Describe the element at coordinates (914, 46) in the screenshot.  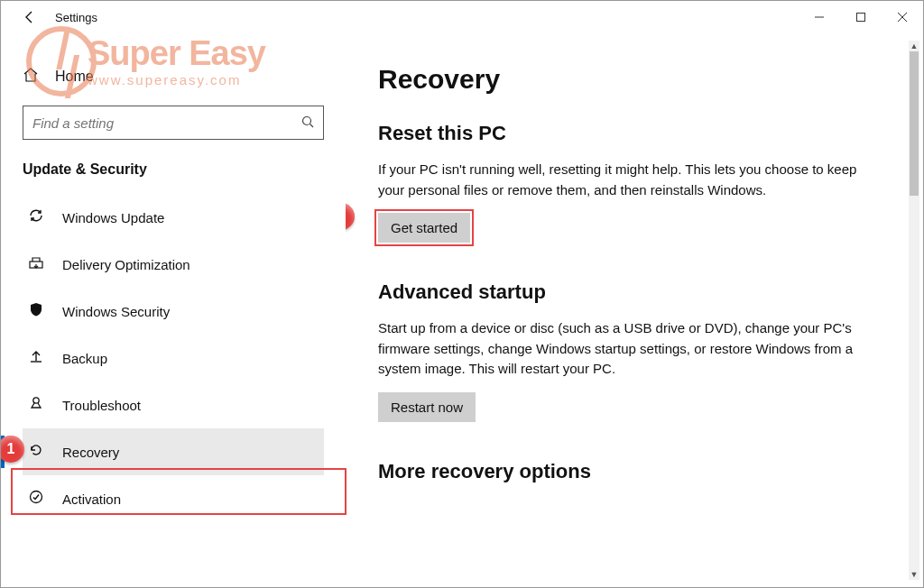
I see `scroll-up-icon: ▲` at that location.